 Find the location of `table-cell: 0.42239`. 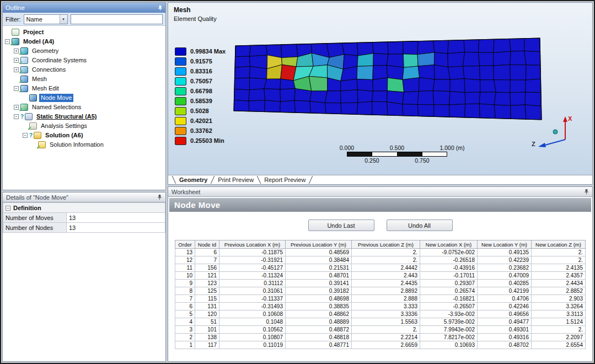

table-cell: 0.42239 is located at coordinates (505, 260).